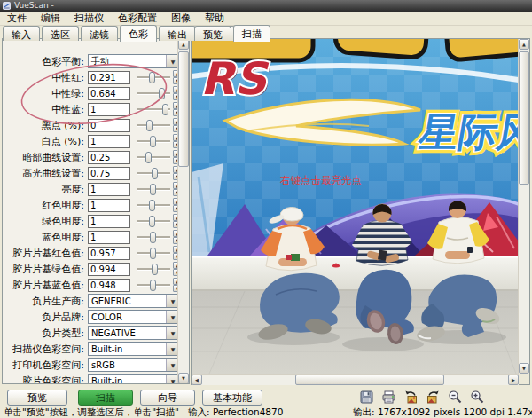 Image resolution: width=532 pixels, height=418 pixels. What do you see at coordinates (60, 34) in the screenshot?
I see `tab-选区: 选区` at bounding box center [60, 34].